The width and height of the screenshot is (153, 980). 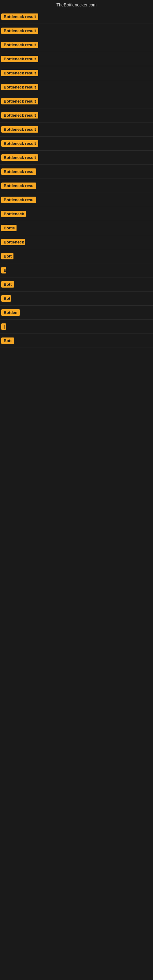 What do you see at coordinates (76, 313) in the screenshot?
I see `list-item: Bottlen` at bounding box center [76, 313].